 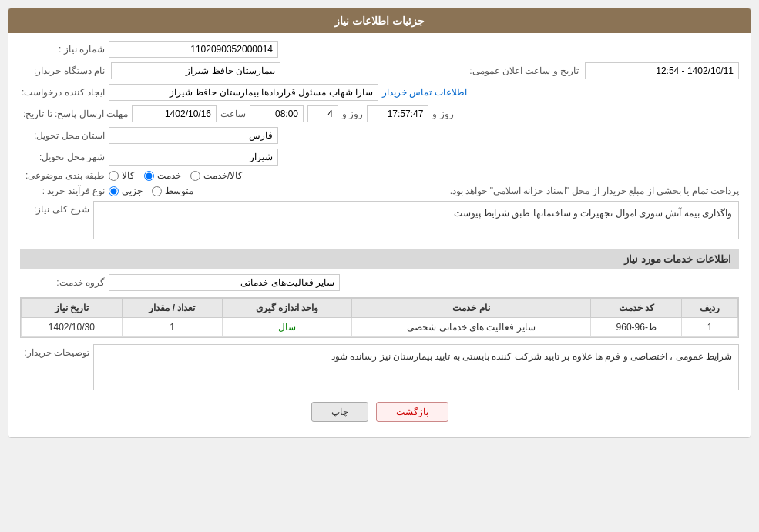 I want to click on city-input, so click(x=193, y=157).